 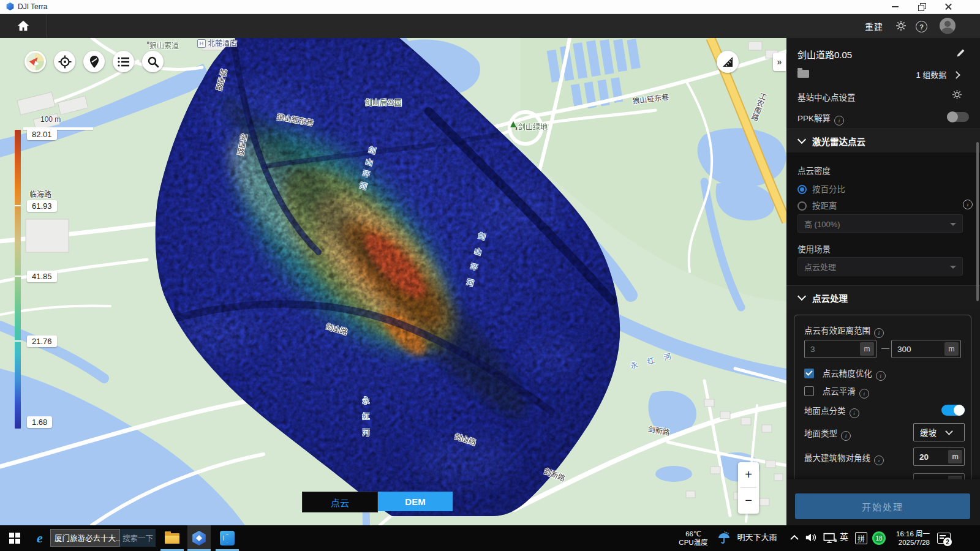 I want to click on map-label-river: 永红河, so click(x=365, y=421).